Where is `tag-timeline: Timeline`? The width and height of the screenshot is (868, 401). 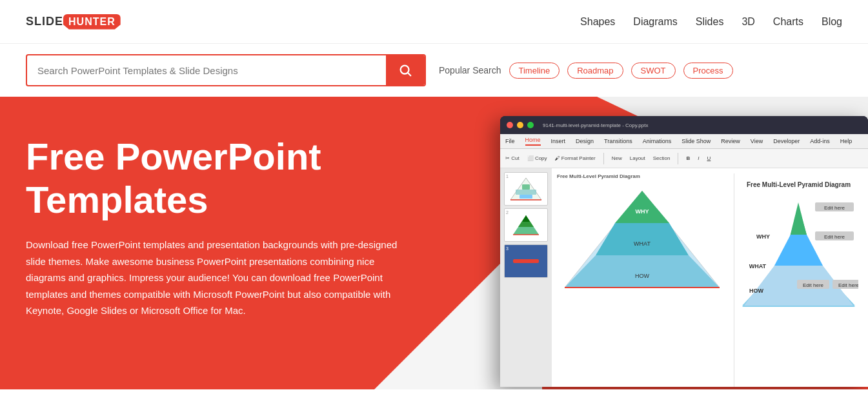 tag-timeline: Timeline is located at coordinates (534, 71).